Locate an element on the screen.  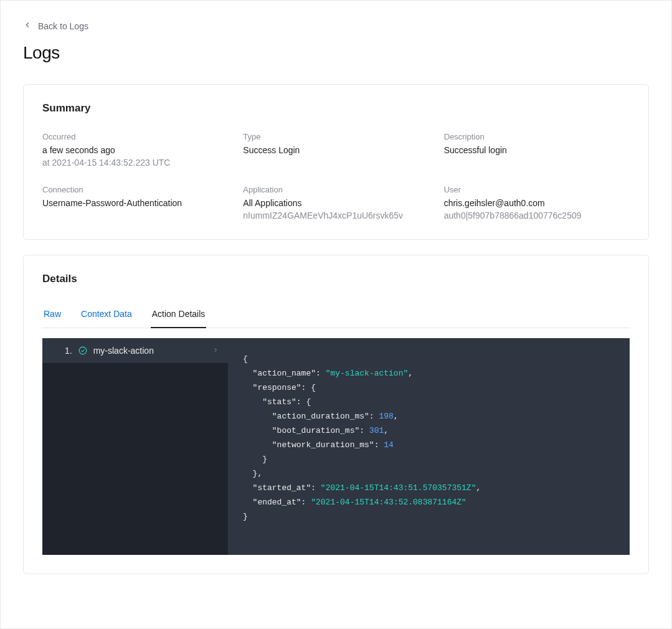
action-list-item: 1. my-slack-action is located at coordinates (135, 351).